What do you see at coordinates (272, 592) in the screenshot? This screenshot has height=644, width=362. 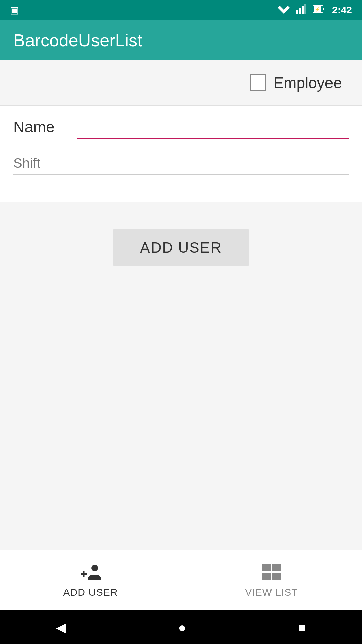 I see `nav-view-list-label: VIEW LIST` at bounding box center [272, 592].